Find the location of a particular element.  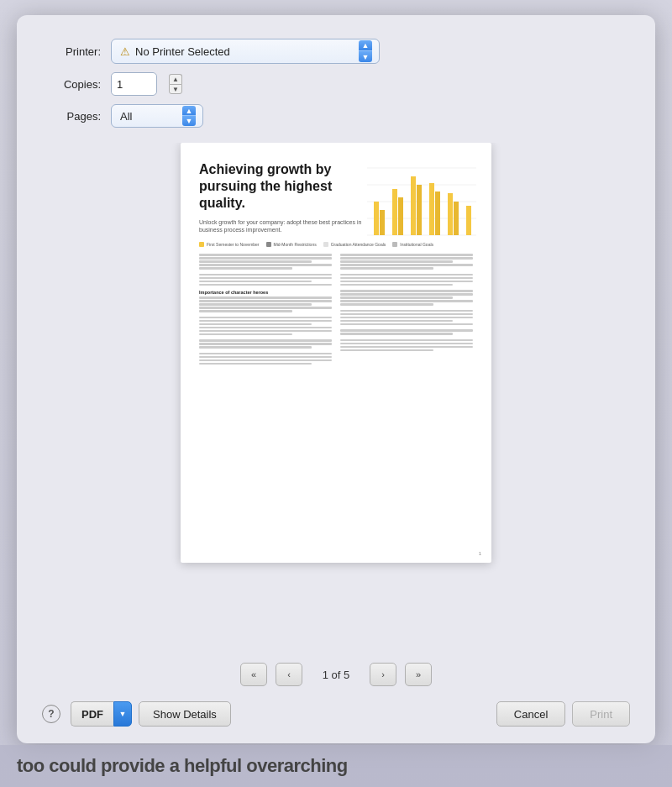

copies-stepper: ▲ ▼ is located at coordinates (176, 84).